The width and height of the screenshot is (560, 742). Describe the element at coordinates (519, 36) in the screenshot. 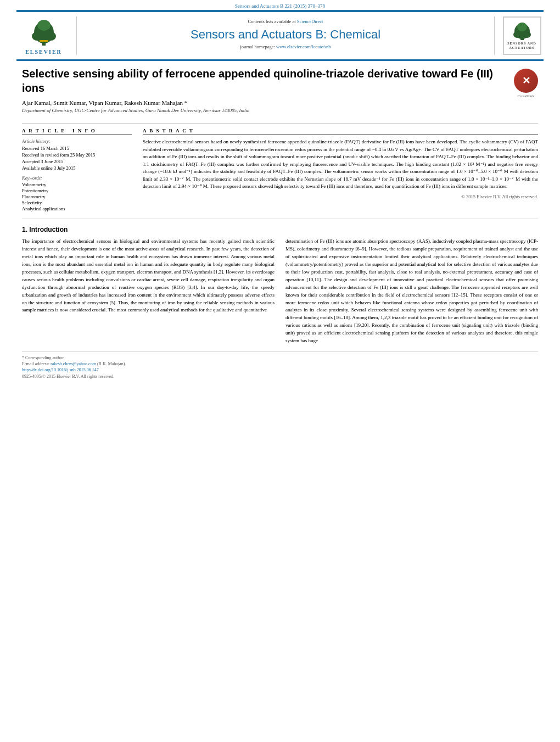

I see `sensors-logo: SENSORS ANDACTUATORS` at that location.